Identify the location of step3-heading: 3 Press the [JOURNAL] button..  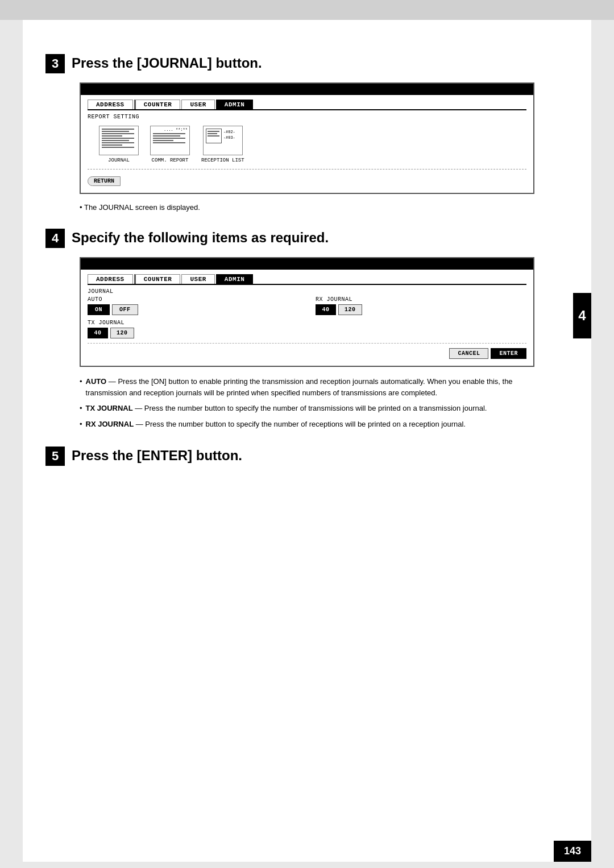
(307, 64).